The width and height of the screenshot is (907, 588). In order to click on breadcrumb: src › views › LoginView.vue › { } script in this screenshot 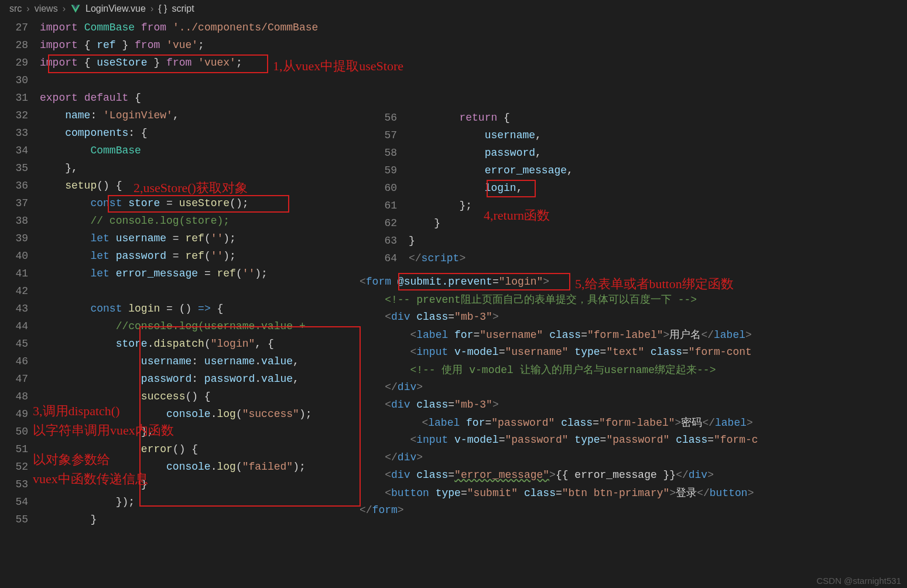, I will do `click(453, 9)`.